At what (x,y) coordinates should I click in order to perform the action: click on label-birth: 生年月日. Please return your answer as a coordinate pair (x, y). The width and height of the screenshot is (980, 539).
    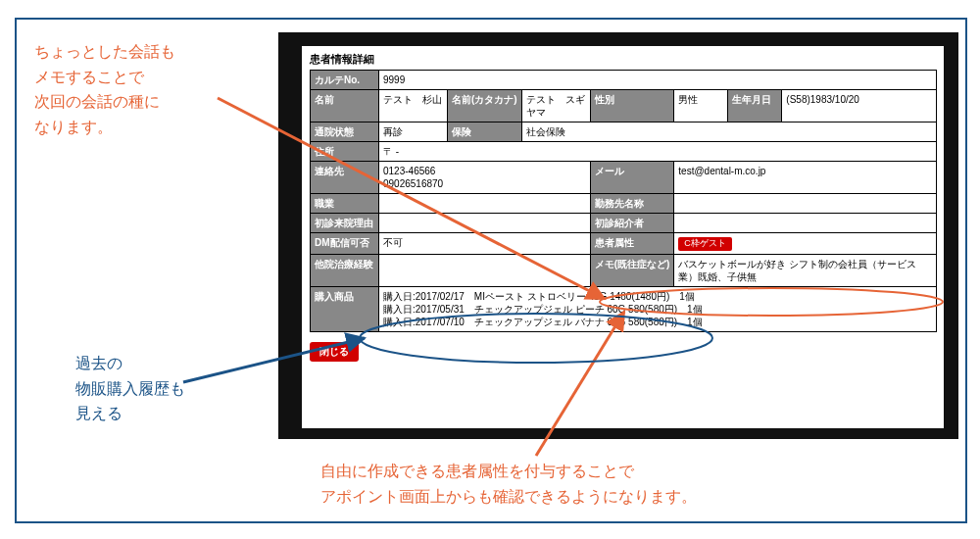
    Looking at the image, I should click on (755, 106).